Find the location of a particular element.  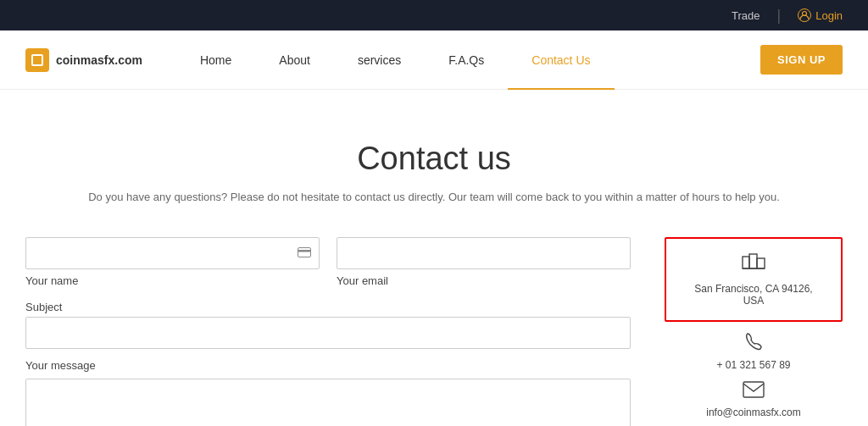

signup-button: SIGN UP is located at coordinates (802, 59).